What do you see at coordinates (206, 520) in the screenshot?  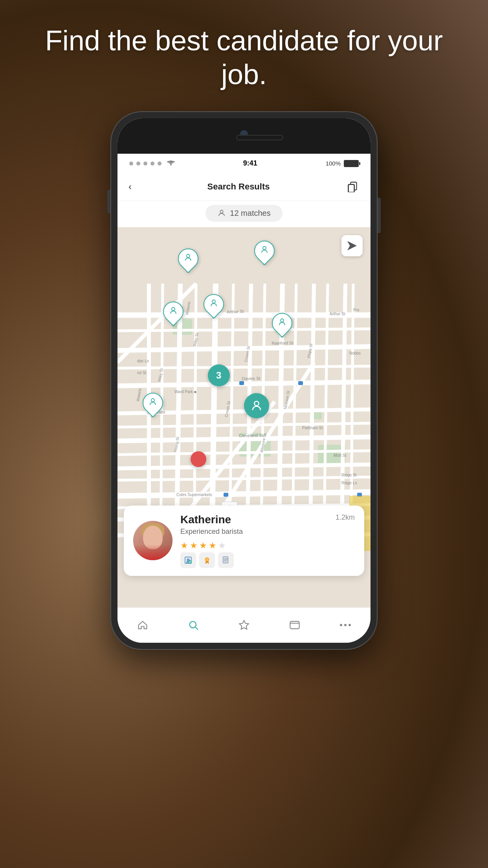 I see `candidate-name: Katherine` at bounding box center [206, 520].